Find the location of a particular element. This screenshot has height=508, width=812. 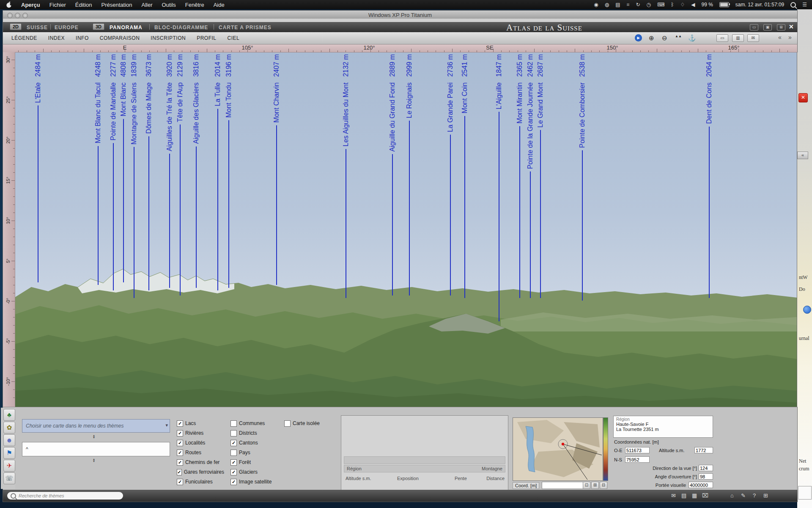

layer-row-image-satellite: ✓Image satellite is located at coordinates (254, 482).